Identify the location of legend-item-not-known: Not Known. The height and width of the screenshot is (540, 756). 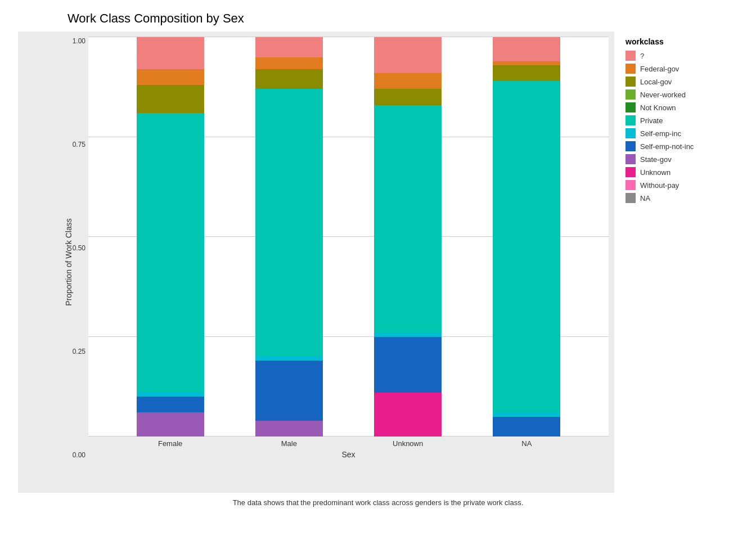
(682, 107).